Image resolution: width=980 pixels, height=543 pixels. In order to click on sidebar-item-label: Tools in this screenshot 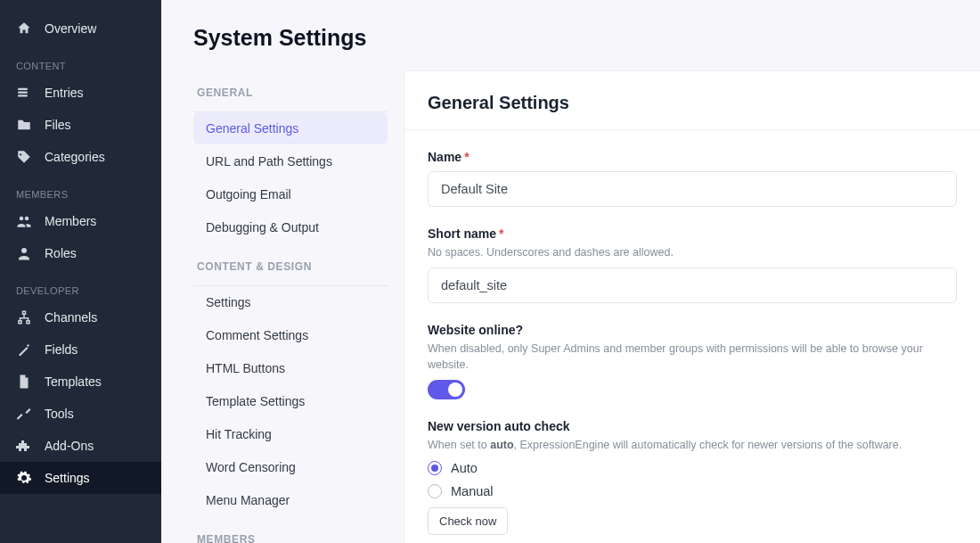, I will do `click(59, 414)`.